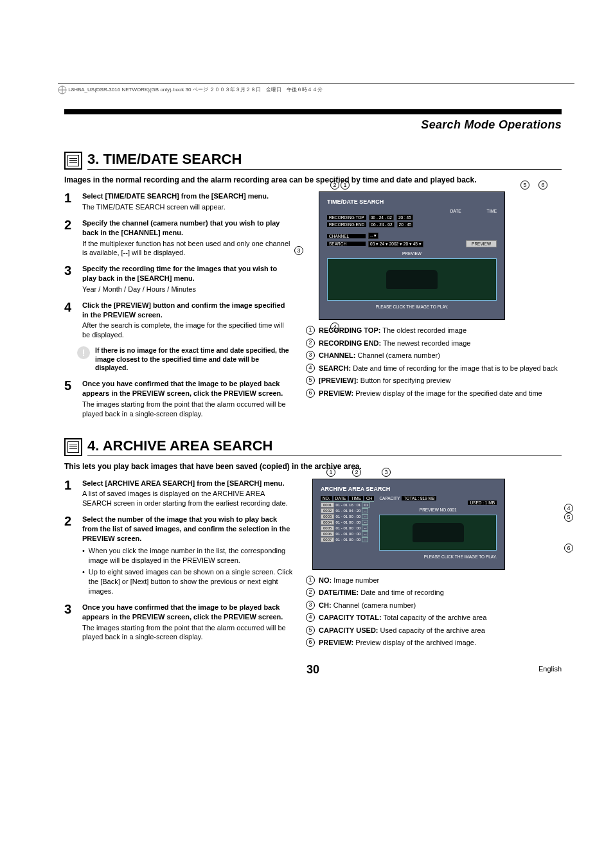 The width and height of the screenshot is (613, 868). What do you see at coordinates (434, 612) in the screenshot?
I see `callout-list-4: 1NO: Image number 2DATE/TIME: Date and t…` at bounding box center [434, 612].